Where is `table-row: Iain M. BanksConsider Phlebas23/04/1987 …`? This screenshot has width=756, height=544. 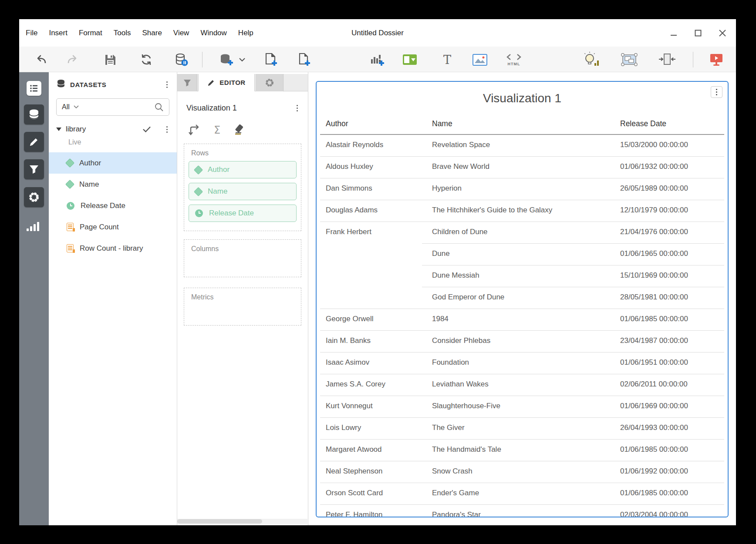
table-row: Iain M. BanksConsider Phlebas23/04/1987 … is located at coordinates (522, 342).